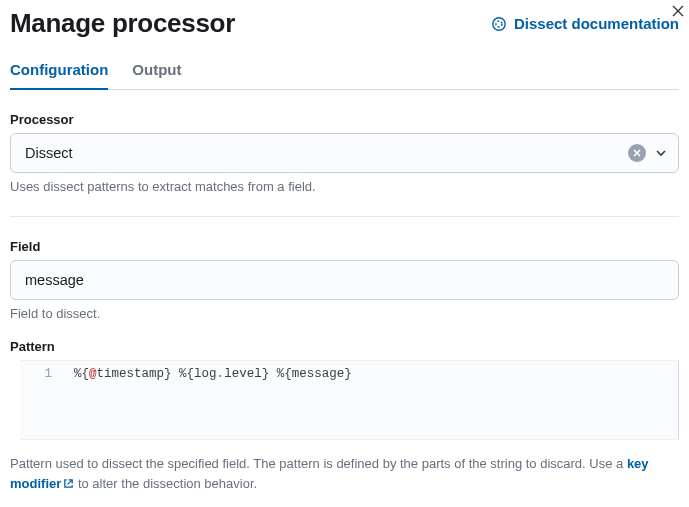  Describe the element at coordinates (596, 24) in the screenshot. I see `documentation-link-label: Dissect documentation` at that location.